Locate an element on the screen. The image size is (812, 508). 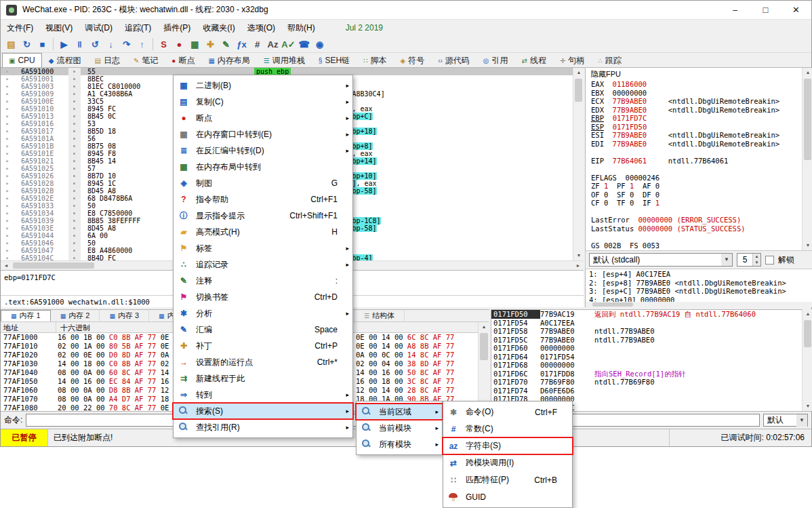
register-line: EAX 01186000 is located at coordinates (695, 84).